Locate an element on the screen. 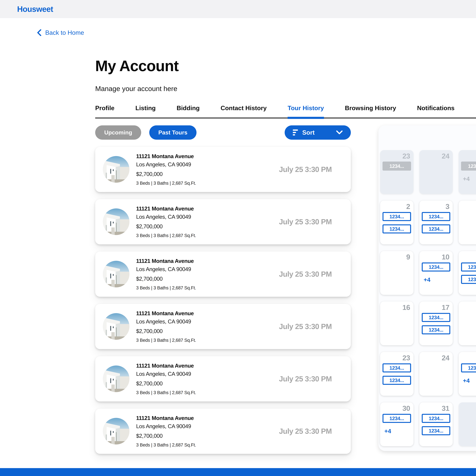 The image size is (476, 476). past-tours-button: Past Tours is located at coordinates (173, 133).